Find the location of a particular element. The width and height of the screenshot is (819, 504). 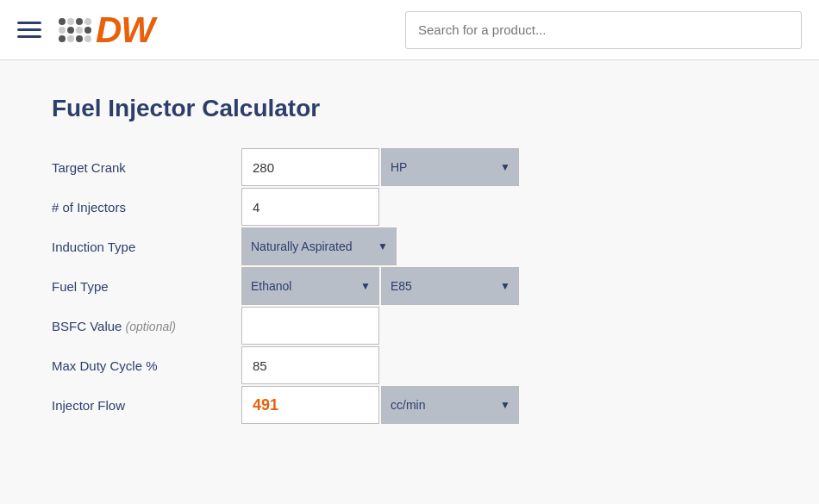

fuel-type-select: Ethanol Gasoline Methanol is located at coordinates (310, 286).